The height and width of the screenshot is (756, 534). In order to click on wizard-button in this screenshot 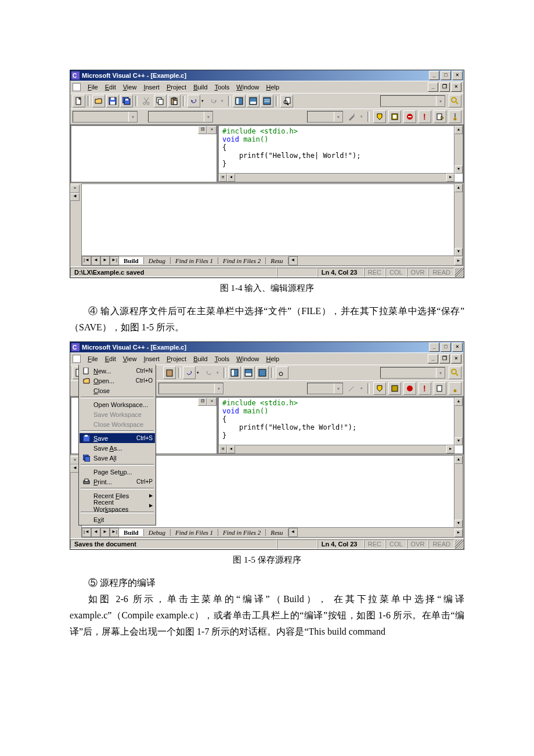, I will do `click(352, 117)`.